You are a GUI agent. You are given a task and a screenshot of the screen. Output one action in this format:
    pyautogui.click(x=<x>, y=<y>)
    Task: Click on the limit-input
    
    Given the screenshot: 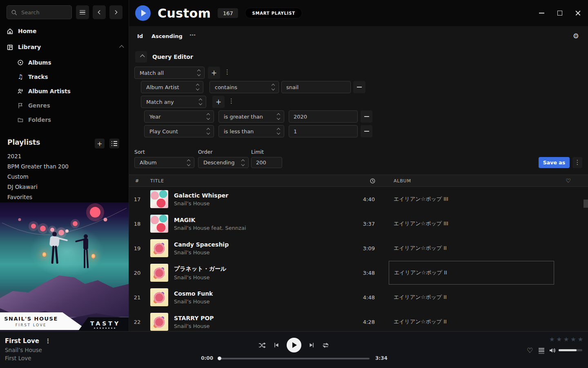 What is the action you would take?
    pyautogui.click(x=267, y=163)
    